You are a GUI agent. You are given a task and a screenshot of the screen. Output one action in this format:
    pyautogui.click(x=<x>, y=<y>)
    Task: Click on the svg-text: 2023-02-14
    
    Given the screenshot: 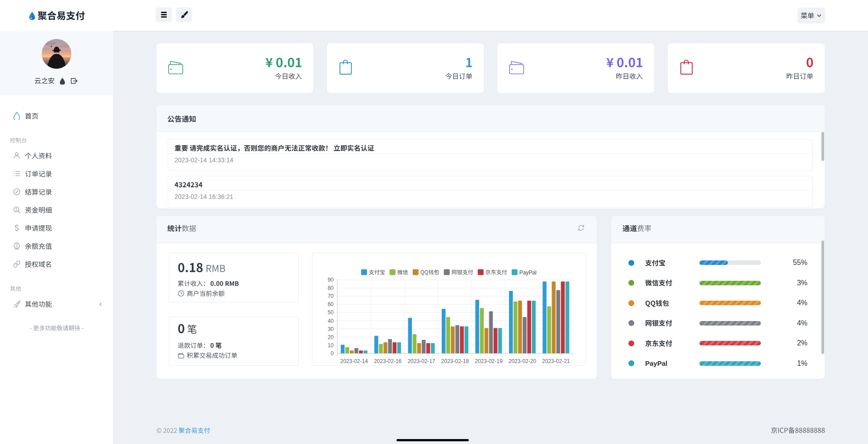 What is the action you would take?
    pyautogui.click(x=354, y=361)
    